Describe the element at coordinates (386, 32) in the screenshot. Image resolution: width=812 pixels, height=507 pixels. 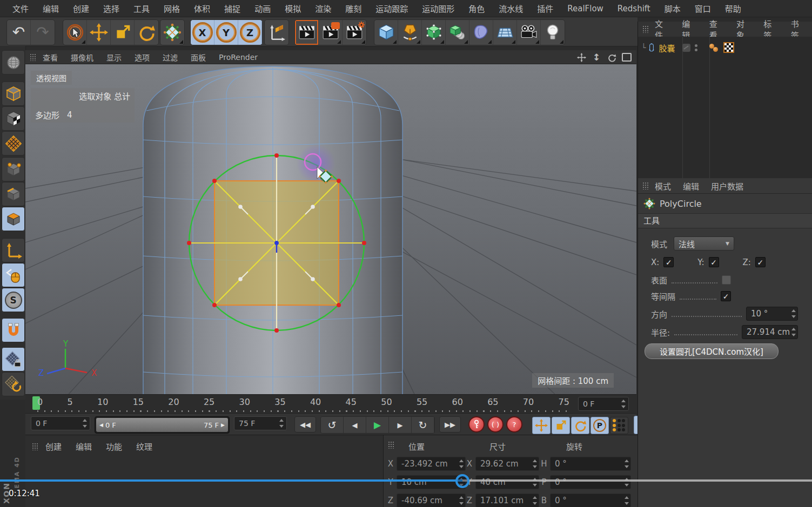
I see `add-primitive-button` at that location.